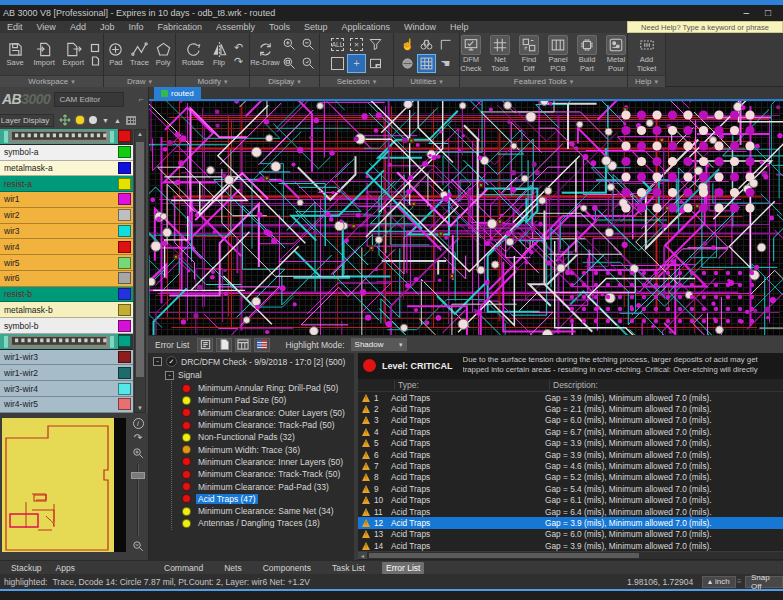 This screenshot has height=600, width=783. What do you see at coordinates (65, 120) in the screenshot?
I see `move-layers-icon` at bounding box center [65, 120].